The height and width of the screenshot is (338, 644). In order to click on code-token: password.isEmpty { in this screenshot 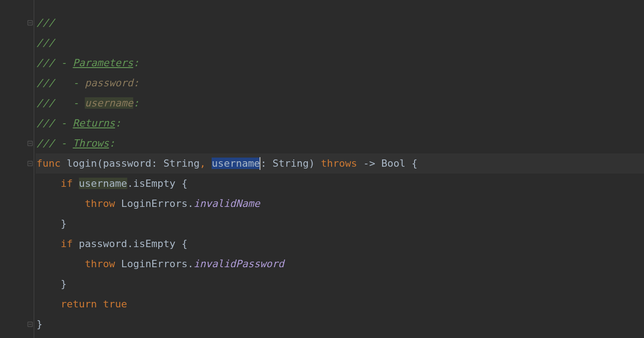, I will do `click(130, 244)`.